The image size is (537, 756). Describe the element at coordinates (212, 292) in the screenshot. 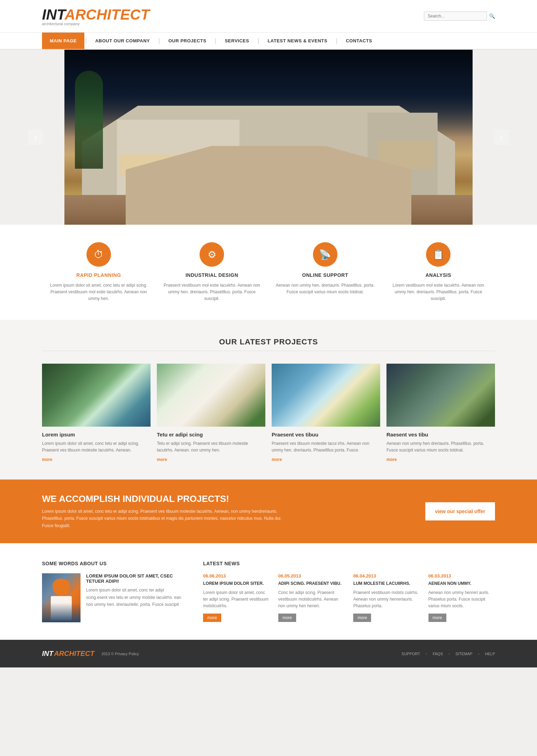

I see `industrial-design-desc: Praesent vestibuum mol estie lacuiirhs. …` at that location.